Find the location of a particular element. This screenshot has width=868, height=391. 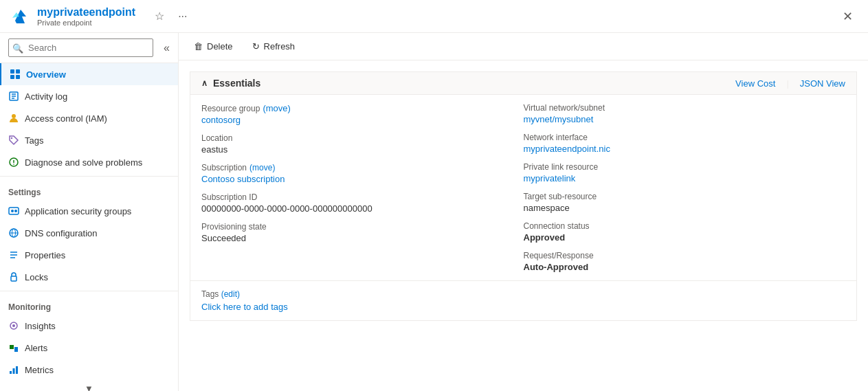

sidebar-item-iam-label: Access control (IAM) is located at coordinates (66, 118).